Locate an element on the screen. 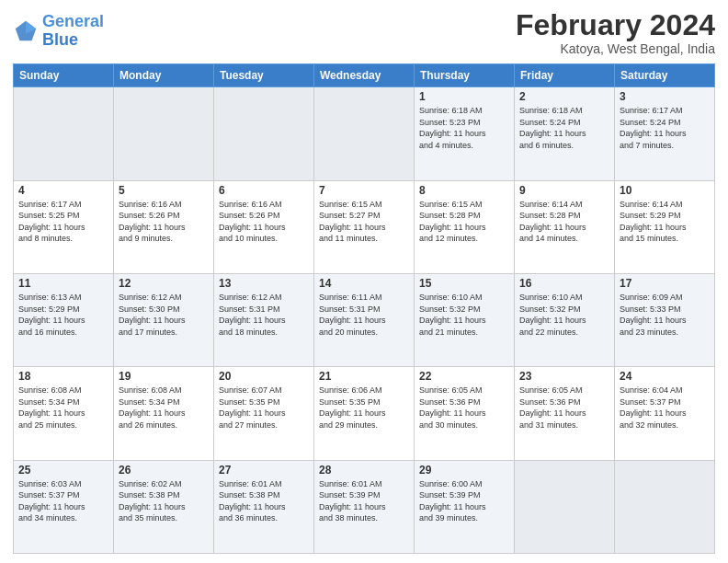 The image size is (728, 563). calendar-day-cell: 22Sunrise: 6:05 AM Sunset: 5:36 PM Dayli… is located at coordinates (465, 414).